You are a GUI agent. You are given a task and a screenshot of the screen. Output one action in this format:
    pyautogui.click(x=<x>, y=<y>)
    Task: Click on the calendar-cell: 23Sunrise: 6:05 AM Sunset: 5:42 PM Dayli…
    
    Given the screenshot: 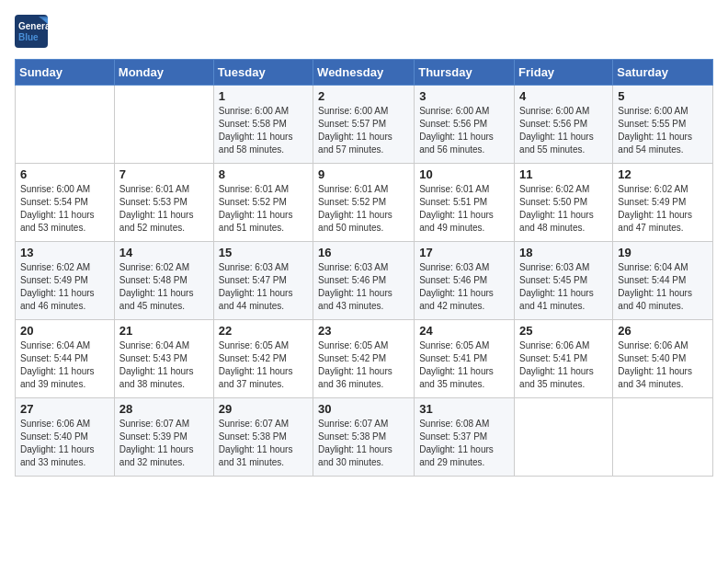 What is the action you would take?
    pyautogui.click(x=364, y=359)
    